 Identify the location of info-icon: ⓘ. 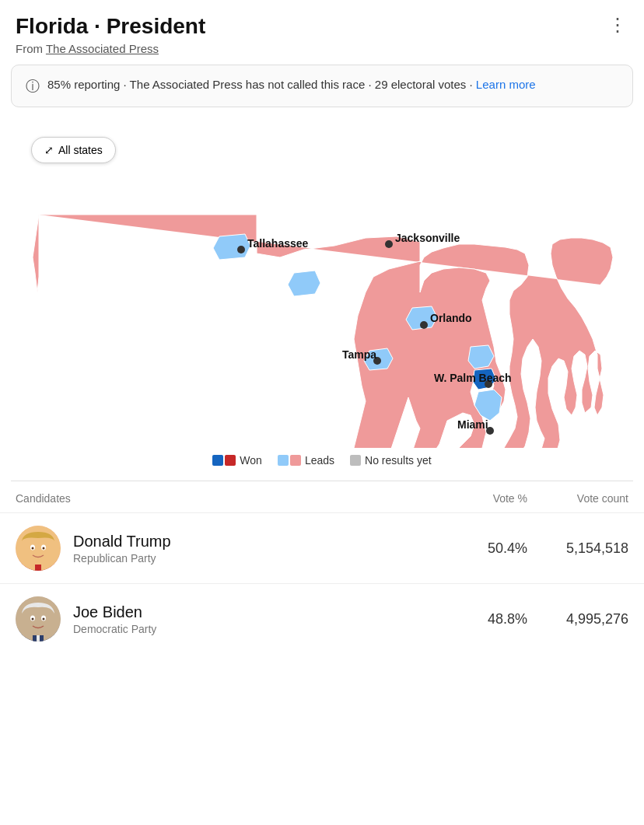
(33, 86).